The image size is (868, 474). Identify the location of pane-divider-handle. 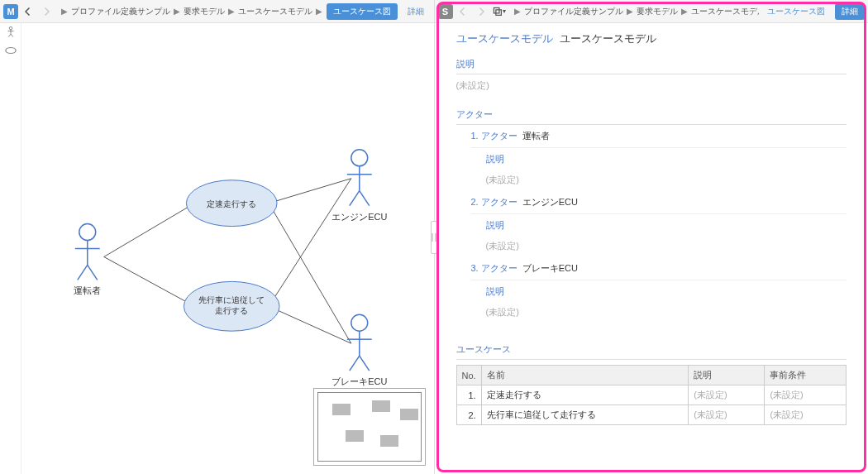
(434, 237).